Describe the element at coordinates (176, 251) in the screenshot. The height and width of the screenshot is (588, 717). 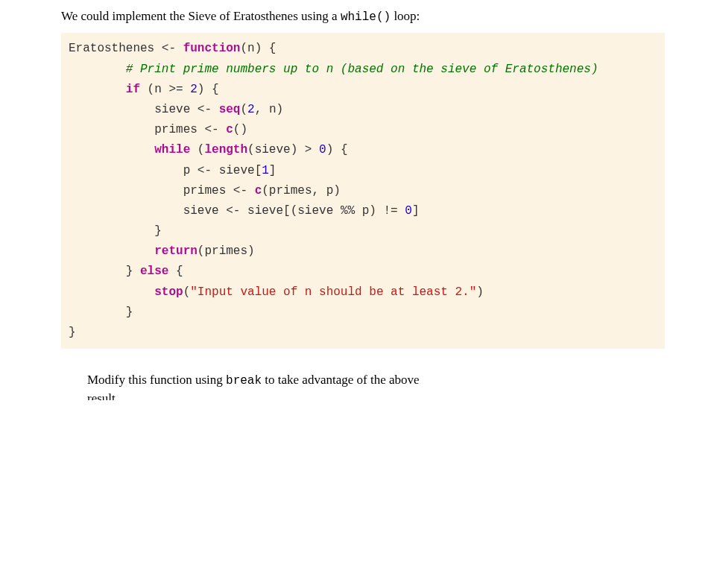
I see `code-keyword-return: return` at that location.